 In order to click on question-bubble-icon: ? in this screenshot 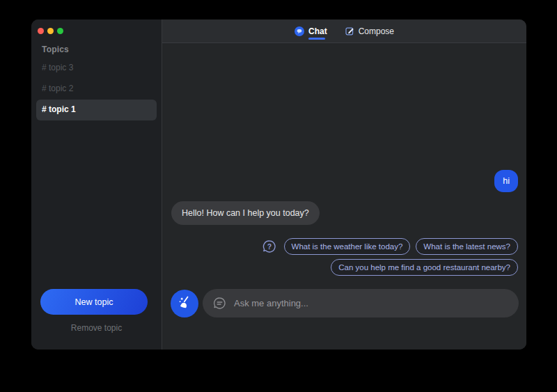, I will do `click(269, 246)`.